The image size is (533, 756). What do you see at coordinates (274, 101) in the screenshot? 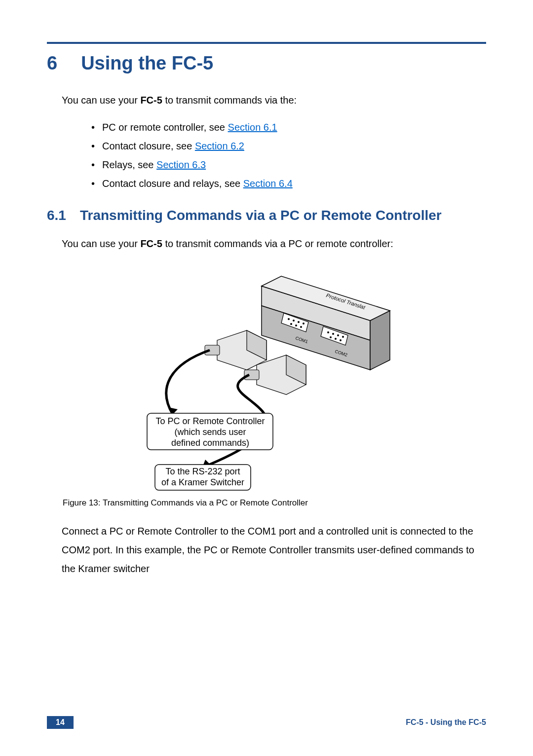
I see `section-intro: You can use your FC-5 to transmit comman…` at bounding box center [274, 101].